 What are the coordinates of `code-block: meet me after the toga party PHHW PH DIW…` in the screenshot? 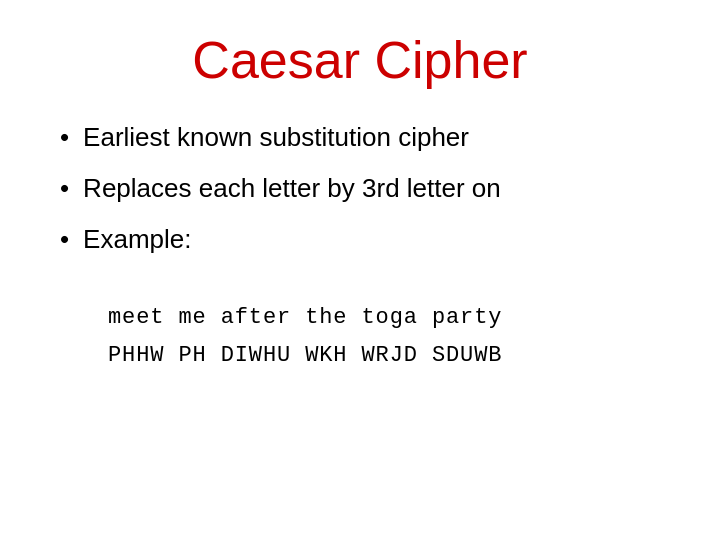 It's located at (384, 336).